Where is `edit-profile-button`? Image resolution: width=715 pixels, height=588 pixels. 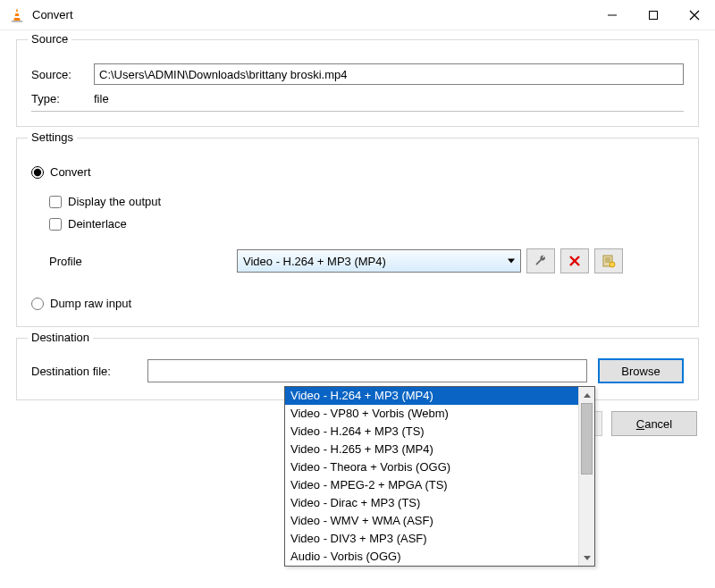 edit-profile-button is located at coordinates (541, 261).